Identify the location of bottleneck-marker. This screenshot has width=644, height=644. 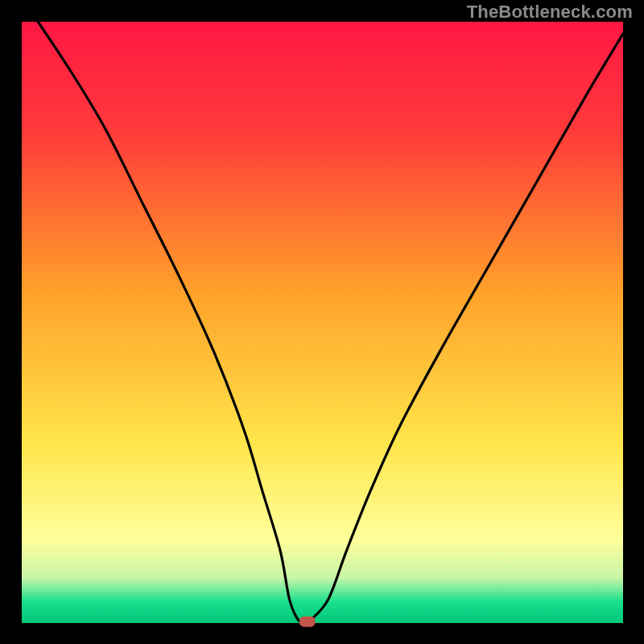
(308, 621).